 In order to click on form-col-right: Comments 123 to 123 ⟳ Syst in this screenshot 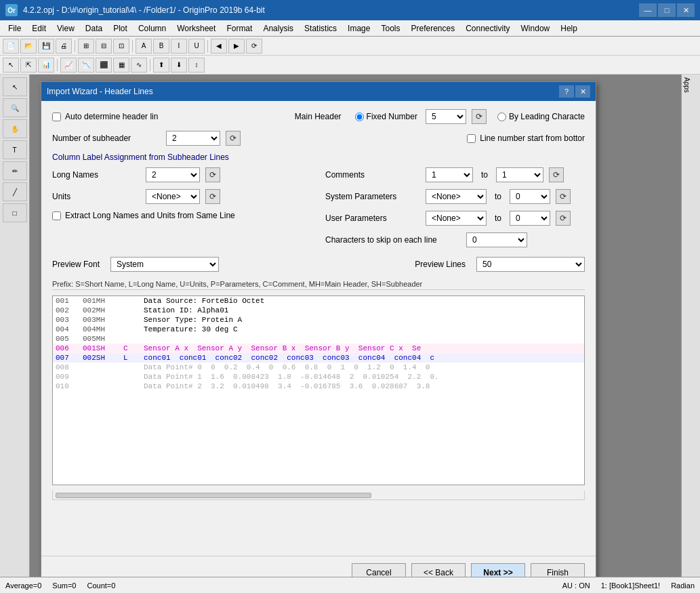, I will do `click(455, 211)`.